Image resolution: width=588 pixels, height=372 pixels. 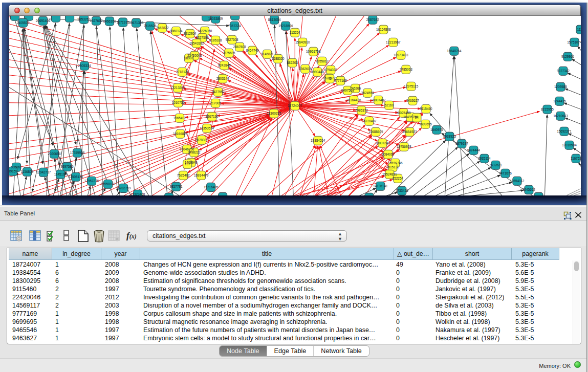 What do you see at coordinates (495, 165) in the screenshot?
I see `svg-text: 7632621` at bounding box center [495, 165].